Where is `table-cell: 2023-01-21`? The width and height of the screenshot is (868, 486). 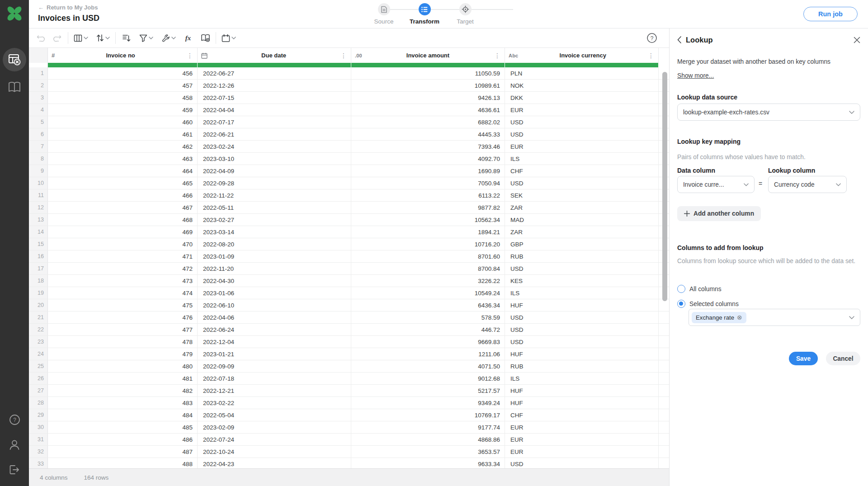 table-cell: 2023-01-21 is located at coordinates (274, 354).